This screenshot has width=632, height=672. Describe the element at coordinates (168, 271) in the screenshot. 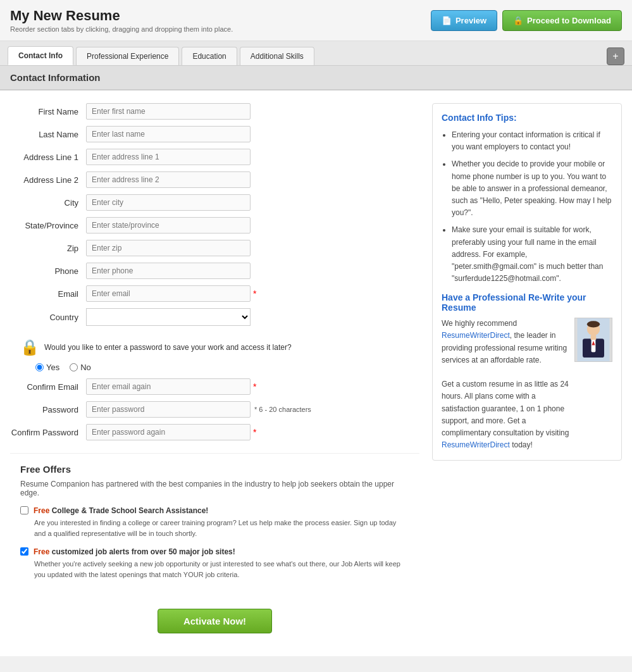

I see `phone-input` at that location.